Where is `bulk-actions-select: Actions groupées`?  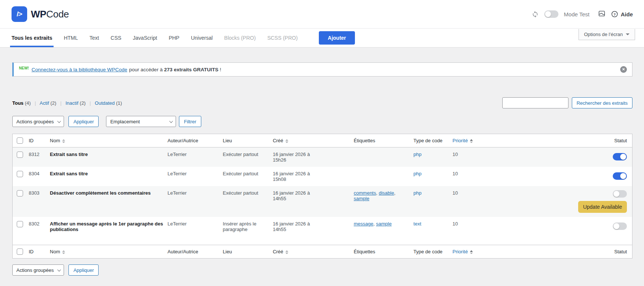 bulk-actions-select: Actions groupées is located at coordinates (38, 121).